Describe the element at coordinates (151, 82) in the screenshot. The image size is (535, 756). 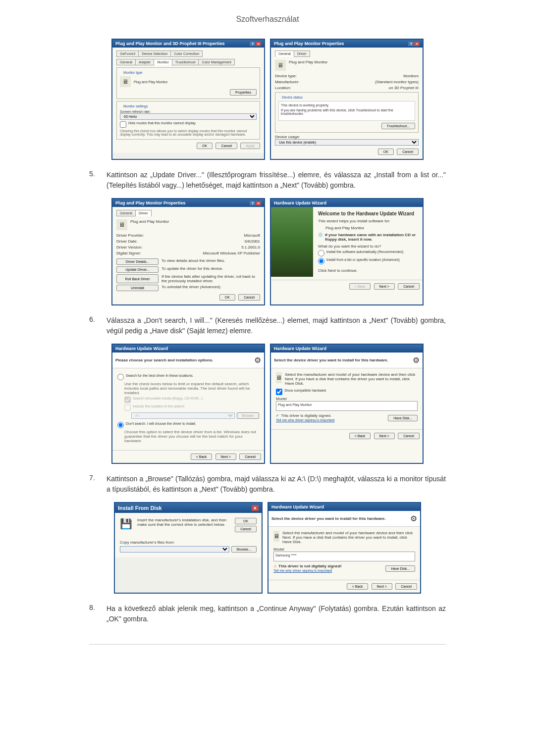
I see `monitor-name: Plug and Play Monitor` at that location.